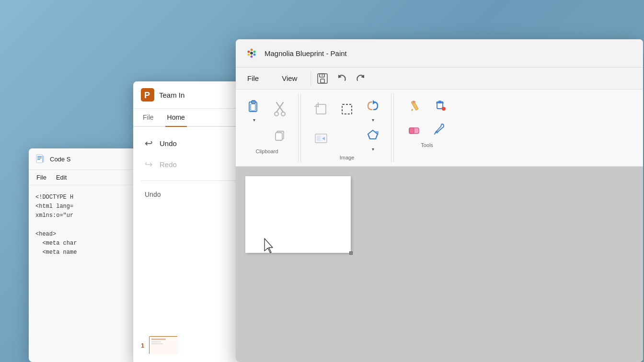 This screenshot has height=362, width=644. What do you see at coordinates (361, 79) in the screenshot?
I see `redo-icon` at bounding box center [361, 79].